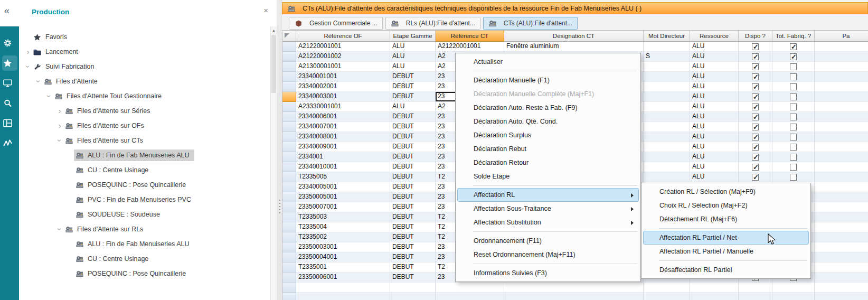 This screenshot has height=300, width=868. Describe the element at coordinates (145, 185) in the screenshot. I see `tree-item: POSEQUINC : Pose Quincaillerie` at that location.